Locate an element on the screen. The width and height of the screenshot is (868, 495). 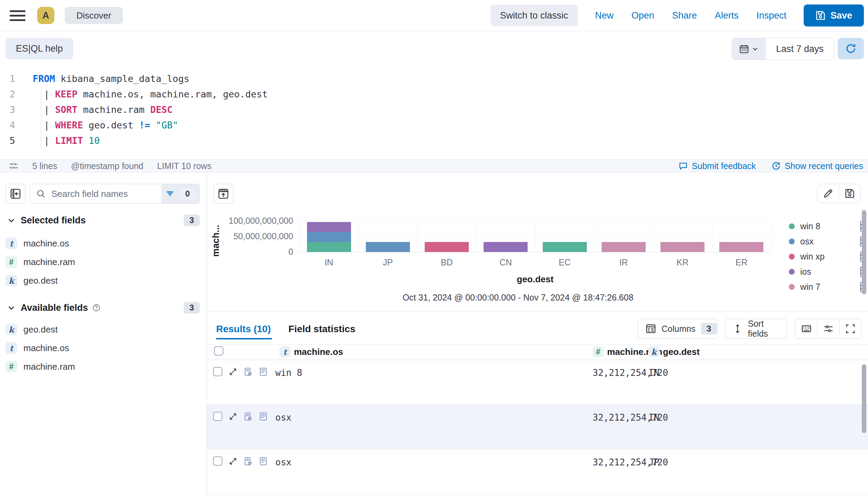
legend-item-win-8: win 8 is located at coordinates (826, 226).